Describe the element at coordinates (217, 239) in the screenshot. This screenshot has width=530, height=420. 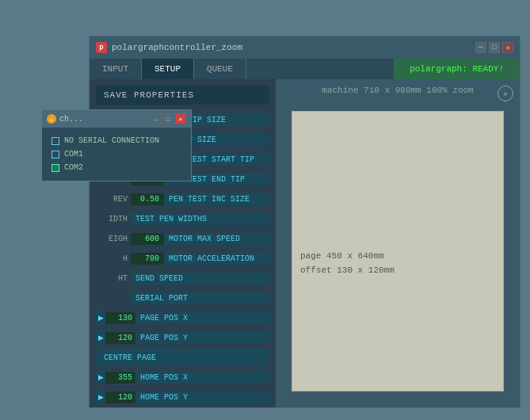
I see `prop-desc-6: MOTOR MAX SPEED` at that location.